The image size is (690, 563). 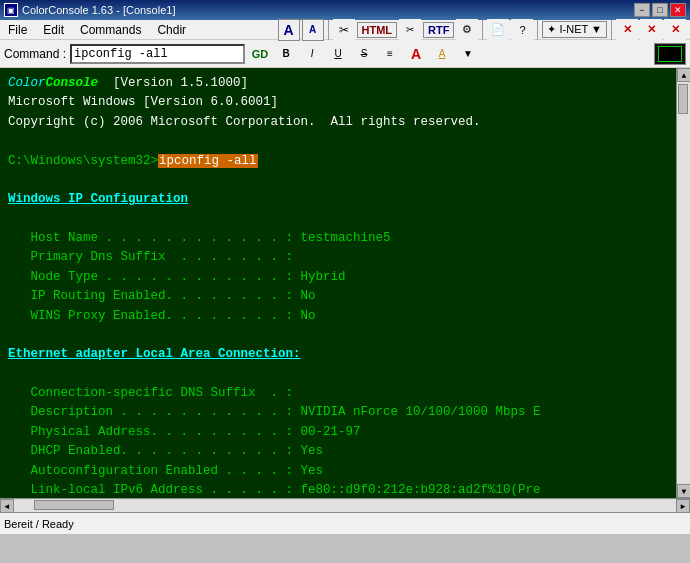 I want to click on scroll-right-button: ►, so click(x=683, y=506).